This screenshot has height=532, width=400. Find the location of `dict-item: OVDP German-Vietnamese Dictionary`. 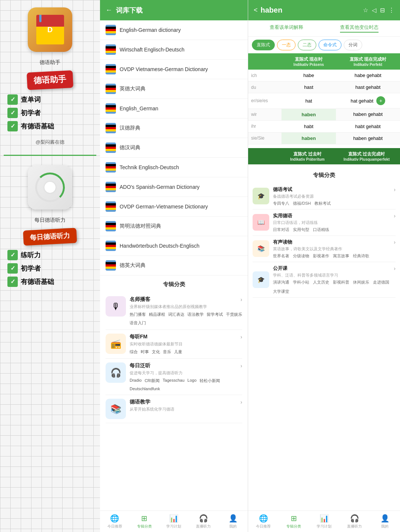

dict-item: OVDP German-Vietnamese Dictionary is located at coordinates (174, 207).